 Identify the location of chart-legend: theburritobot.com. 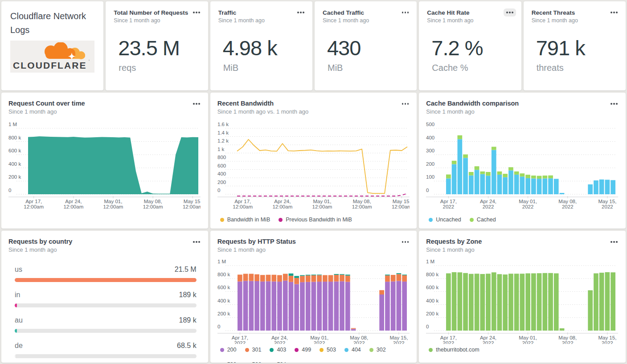
(524, 350).